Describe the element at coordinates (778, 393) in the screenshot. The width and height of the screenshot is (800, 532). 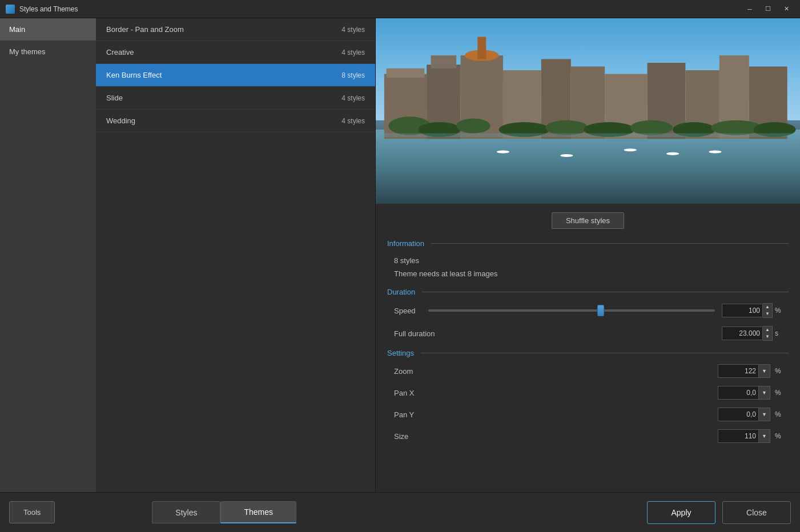
I see `pan-x-unit: %` at that location.